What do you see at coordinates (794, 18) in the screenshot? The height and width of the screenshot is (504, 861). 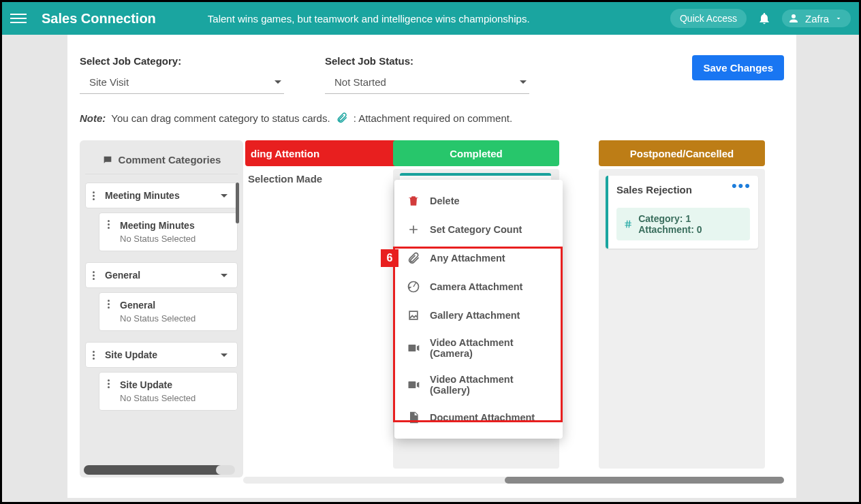 I see `avatar-icon` at bounding box center [794, 18].